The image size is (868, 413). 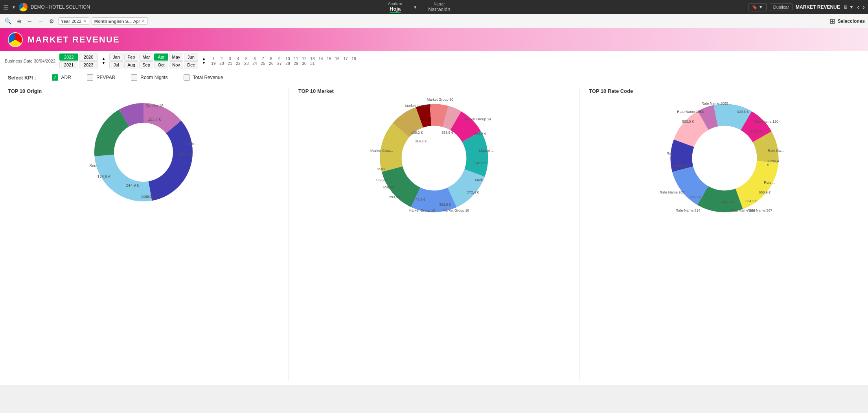 I want to click on rate-value-120: 633,0 €, so click(x=756, y=131).